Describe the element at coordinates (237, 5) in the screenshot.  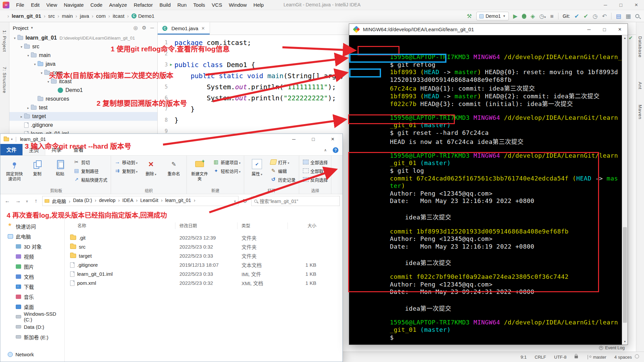
I see `menu-item: Window` at that location.